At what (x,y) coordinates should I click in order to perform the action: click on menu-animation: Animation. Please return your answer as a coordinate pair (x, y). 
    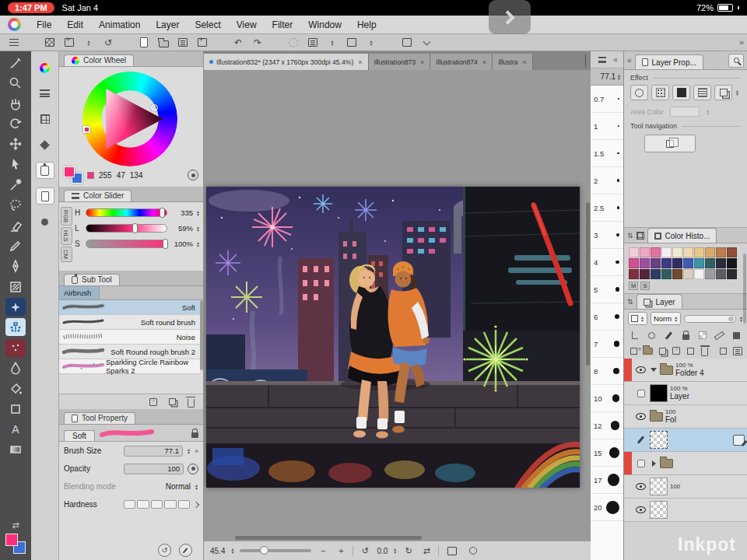
    Looking at the image, I should click on (120, 25).